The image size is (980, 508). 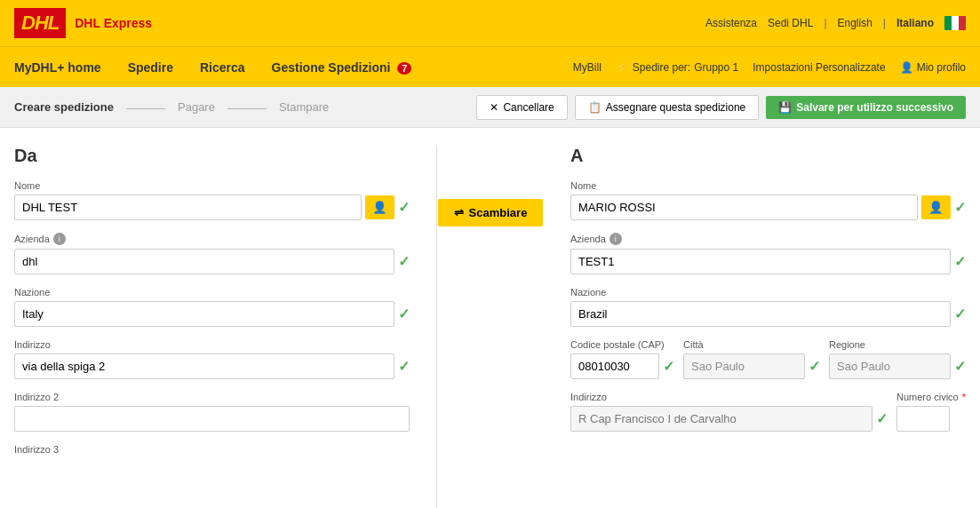 I want to click on da-nome-label: Nome, so click(x=211, y=186).